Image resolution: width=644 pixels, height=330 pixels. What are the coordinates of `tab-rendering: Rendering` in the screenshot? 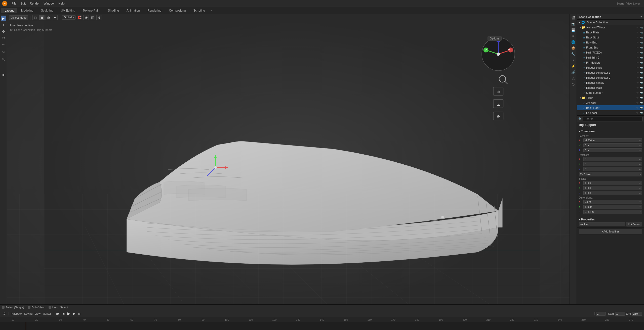 It's located at (154, 11).